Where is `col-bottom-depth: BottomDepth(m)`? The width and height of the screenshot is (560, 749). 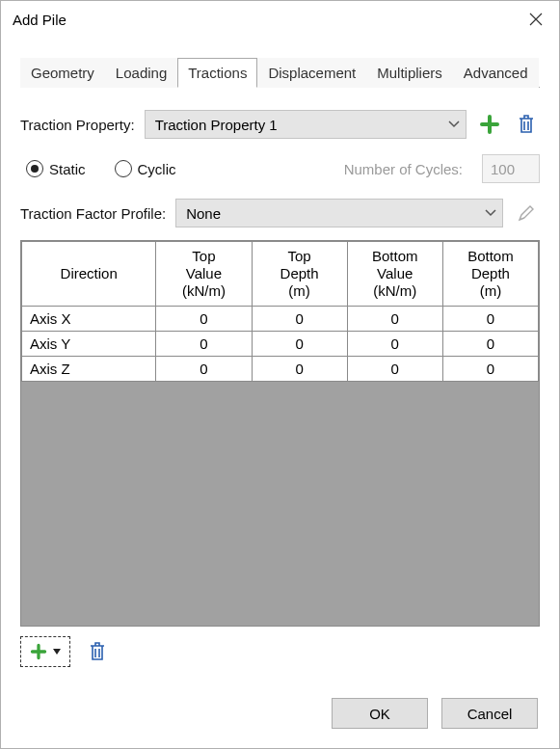 col-bottom-depth: BottomDepth(m) is located at coordinates (490, 274).